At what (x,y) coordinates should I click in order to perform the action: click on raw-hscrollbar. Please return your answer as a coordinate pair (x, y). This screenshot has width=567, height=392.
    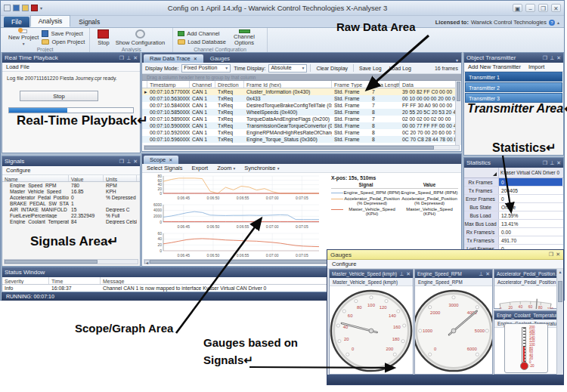
    Looking at the image, I should click on (302, 148).